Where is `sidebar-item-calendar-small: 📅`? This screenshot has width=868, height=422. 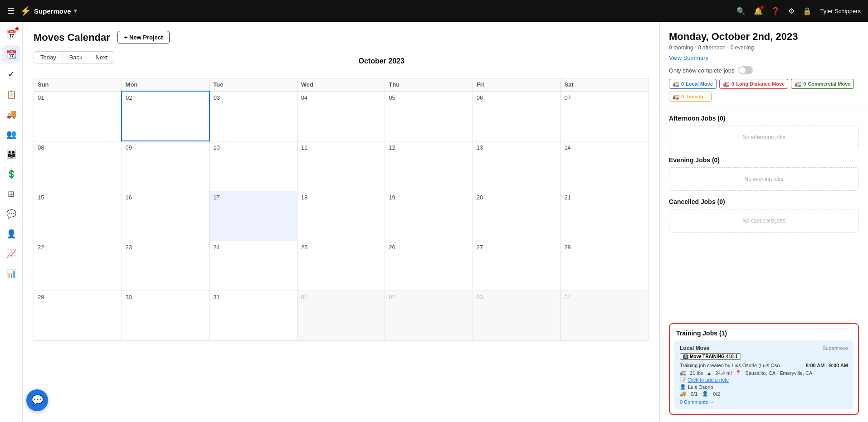
sidebar-item-calendar-small: 📅 is located at coordinates (11, 34).